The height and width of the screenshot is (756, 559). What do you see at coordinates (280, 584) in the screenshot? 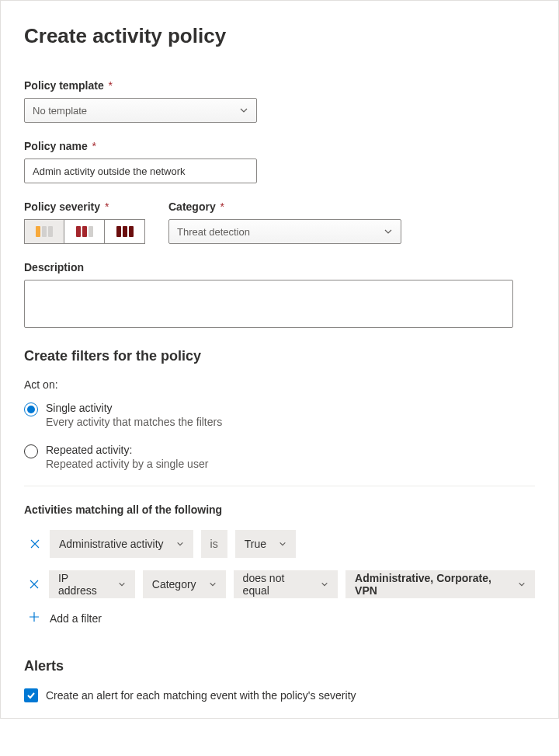
I see `filter-row: IP address Category does not equal Admin…` at bounding box center [280, 584].